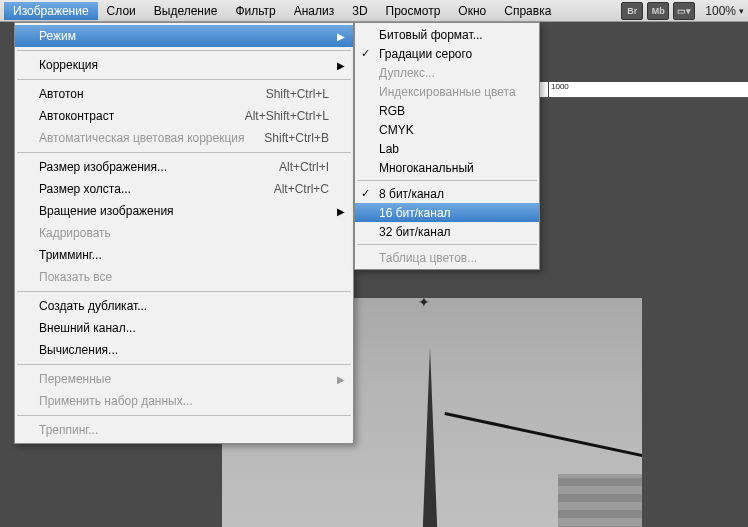 This screenshot has width=748, height=527. What do you see at coordinates (392, 111) in the screenshot?
I see `menu-item-label: RGB` at bounding box center [392, 111].